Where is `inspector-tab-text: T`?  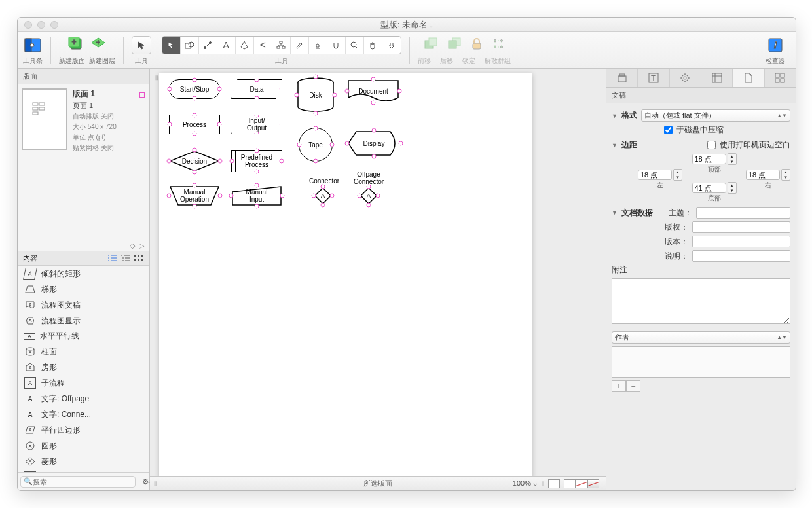 inspector-tab-text: T is located at coordinates (654, 78).